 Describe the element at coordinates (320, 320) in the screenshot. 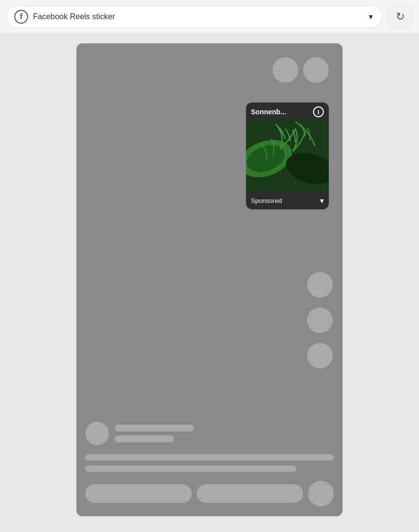

I see `right-action-buttons` at that location.